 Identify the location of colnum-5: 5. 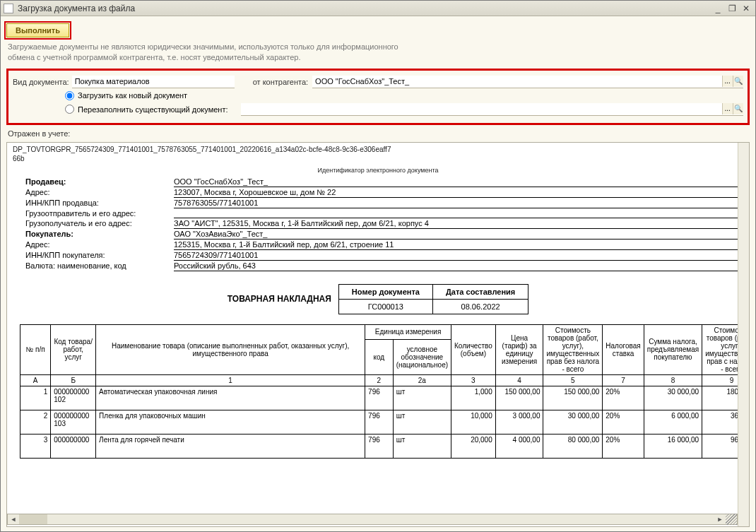
(573, 380).